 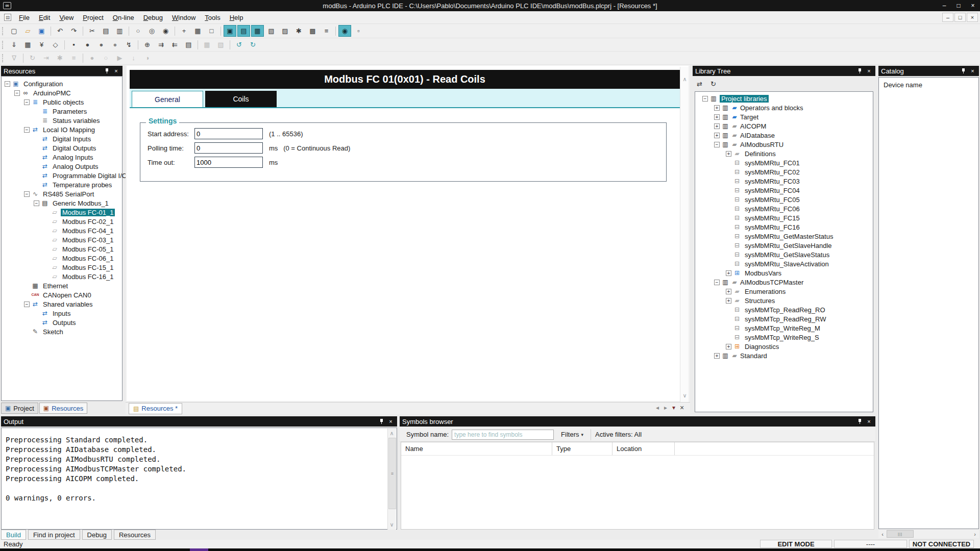 I want to click on library-item-modbusvars: +⊞ModbusVars, so click(x=784, y=273).